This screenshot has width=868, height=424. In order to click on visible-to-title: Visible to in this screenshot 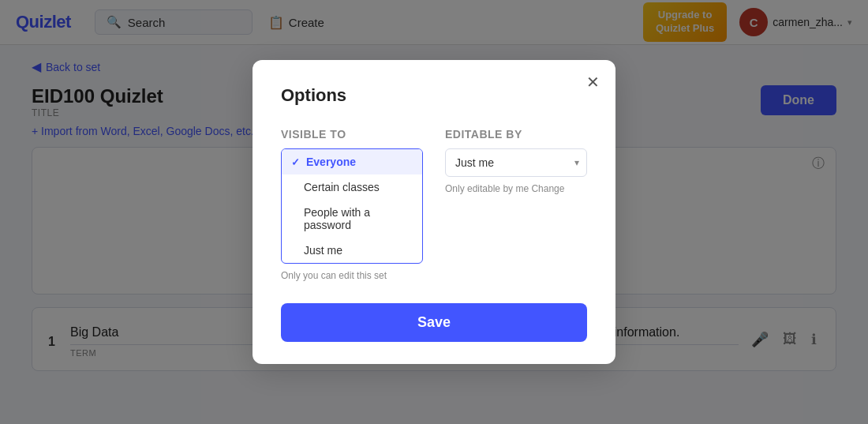, I will do `click(352, 134)`.